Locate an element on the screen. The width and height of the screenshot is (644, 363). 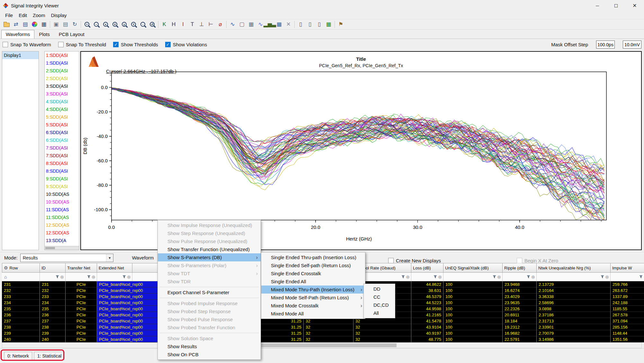
filter-cell-impulse-w: ◎ is located at coordinates (627, 277).